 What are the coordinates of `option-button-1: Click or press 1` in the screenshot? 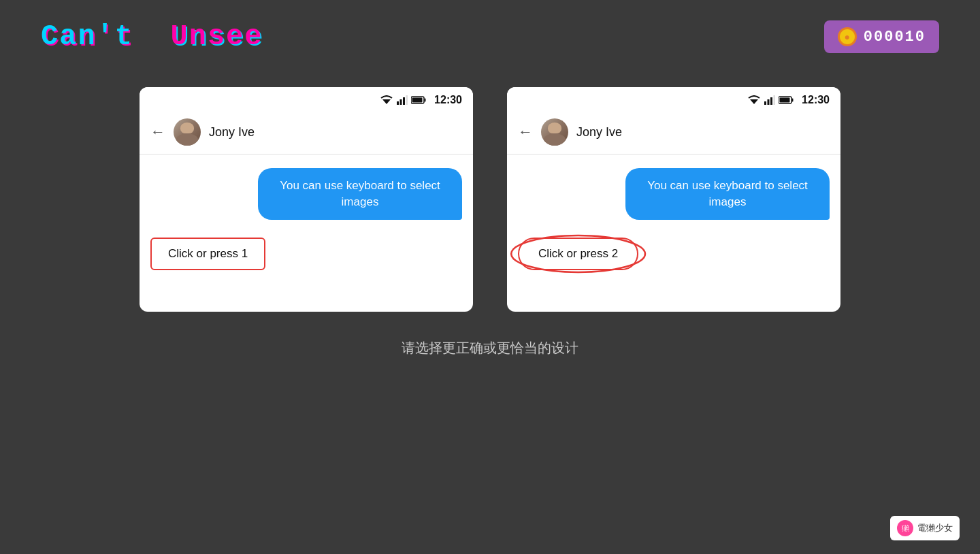 It's located at (208, 254).